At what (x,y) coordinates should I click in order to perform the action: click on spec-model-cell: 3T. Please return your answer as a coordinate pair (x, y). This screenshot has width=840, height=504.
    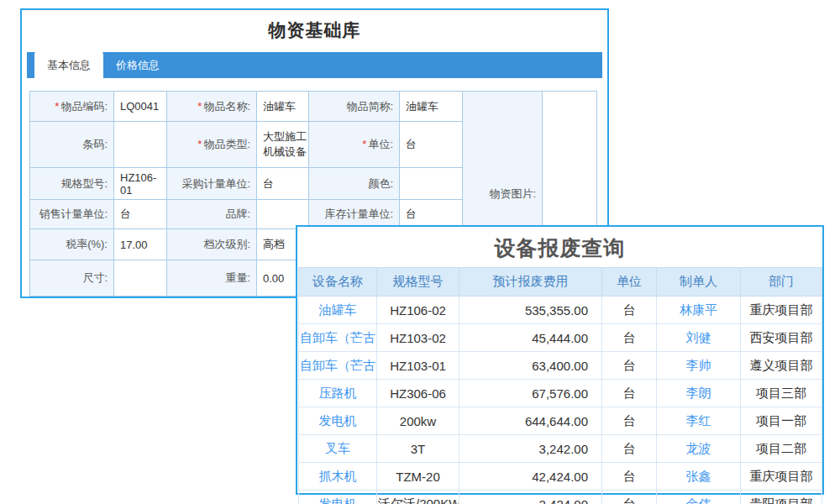
    Looking at the image, I should click on (418, 449).